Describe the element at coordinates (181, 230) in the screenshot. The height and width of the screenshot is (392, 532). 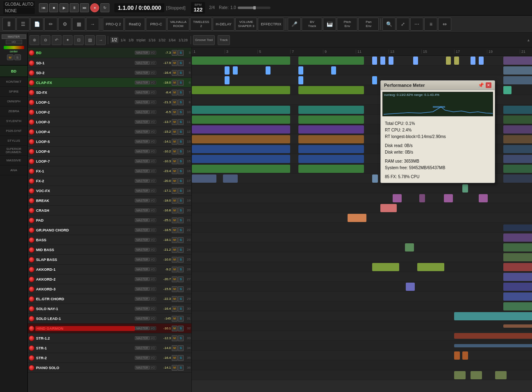
I see `track-solo-grpiano: S` at that location.